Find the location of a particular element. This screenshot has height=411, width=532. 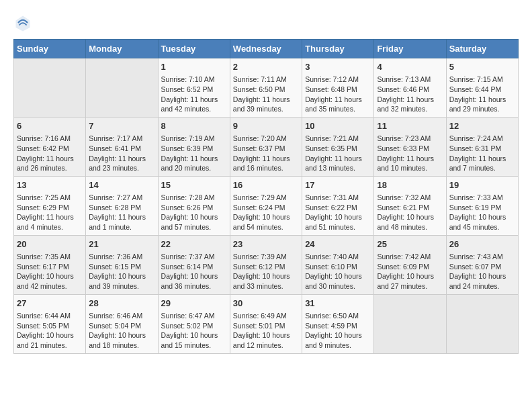

calendar-week-row: 6Sunrise: 7:16 AMSunset: 6:42 PMDaylight… is located at coordinates (266, 146).